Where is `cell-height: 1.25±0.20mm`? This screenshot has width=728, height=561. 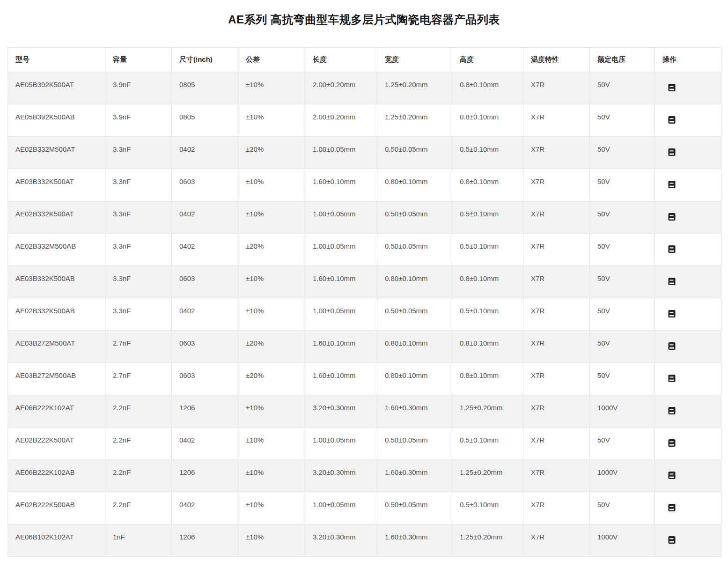 cell-height: 1.25±0.20mm is located at coordinates (488, 540).